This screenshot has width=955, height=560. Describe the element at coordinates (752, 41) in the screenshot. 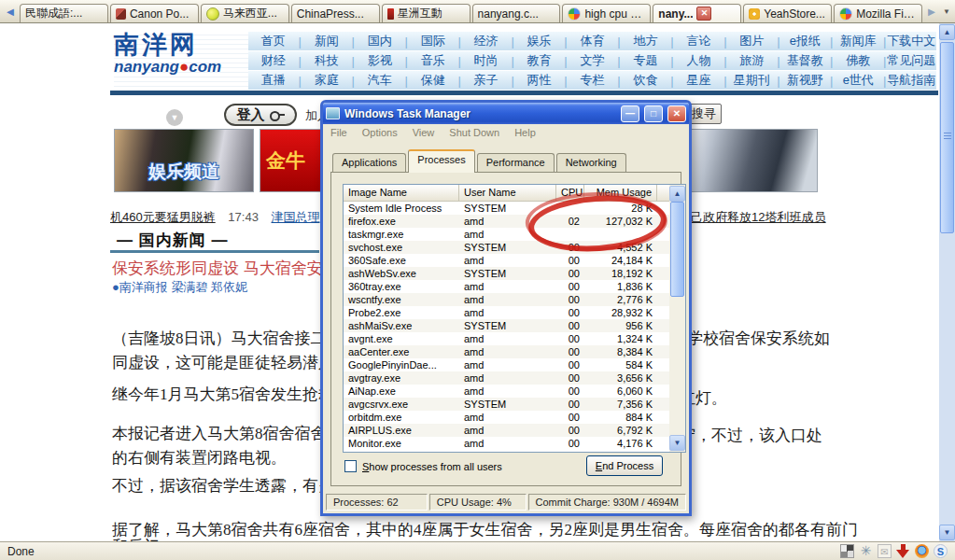

I see `nav-item: 图片` at that location.